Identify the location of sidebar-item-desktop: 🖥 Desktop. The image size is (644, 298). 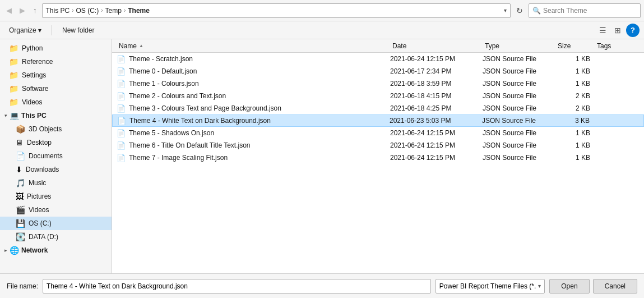
(56, 143).